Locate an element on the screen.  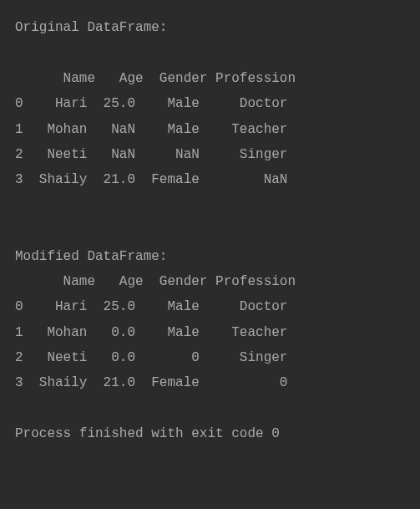
table-row: 3 Shaily 21.0 Female 0 is located at coordinates (210, 383).